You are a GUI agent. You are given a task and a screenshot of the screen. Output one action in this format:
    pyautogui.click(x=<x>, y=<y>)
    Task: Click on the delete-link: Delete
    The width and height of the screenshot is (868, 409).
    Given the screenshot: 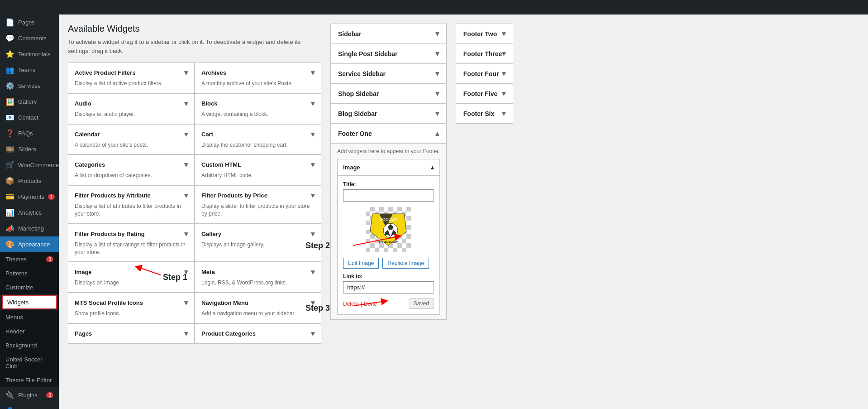 What is the action you would take?
    pyautogui.click(x=351, y=304)
    